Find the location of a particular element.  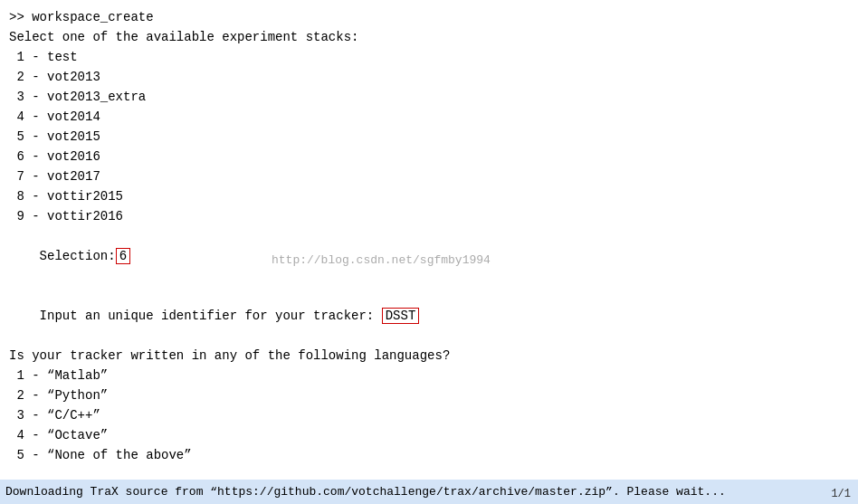

language-header: Is your tracker written in any of the fo… is located at coordinates (429, 356).